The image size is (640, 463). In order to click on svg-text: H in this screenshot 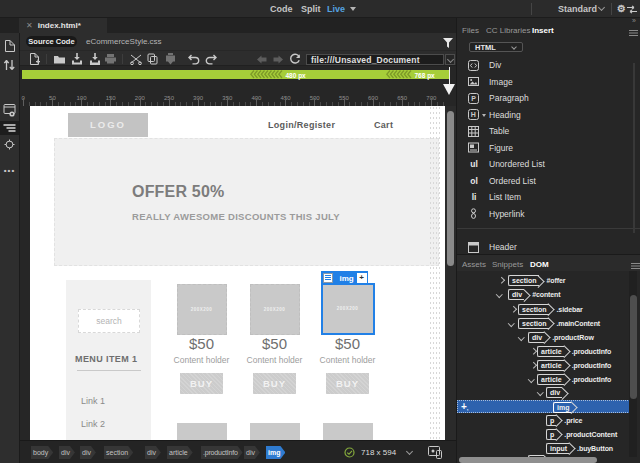, I will do `click(474, 114)`.